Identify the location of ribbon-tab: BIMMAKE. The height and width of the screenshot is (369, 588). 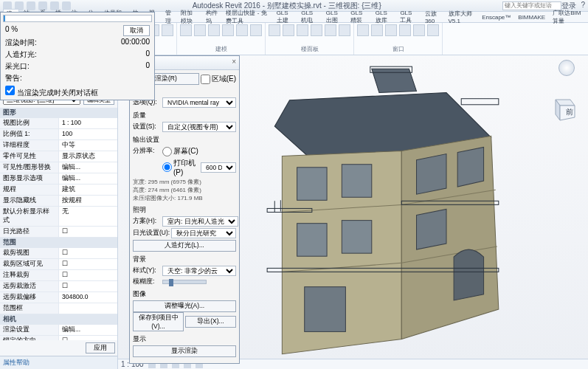
(531, 18).